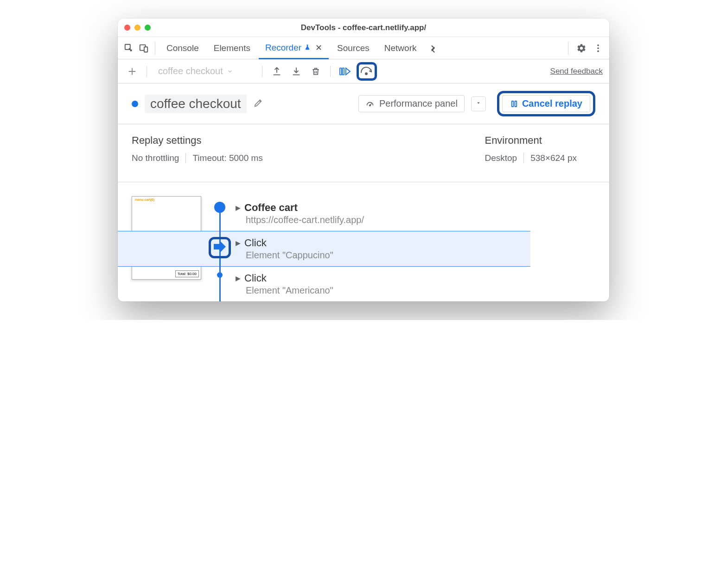  I want to click on step-subtitle: https://coffee-cart.netlify.app/, so click(305, 220).